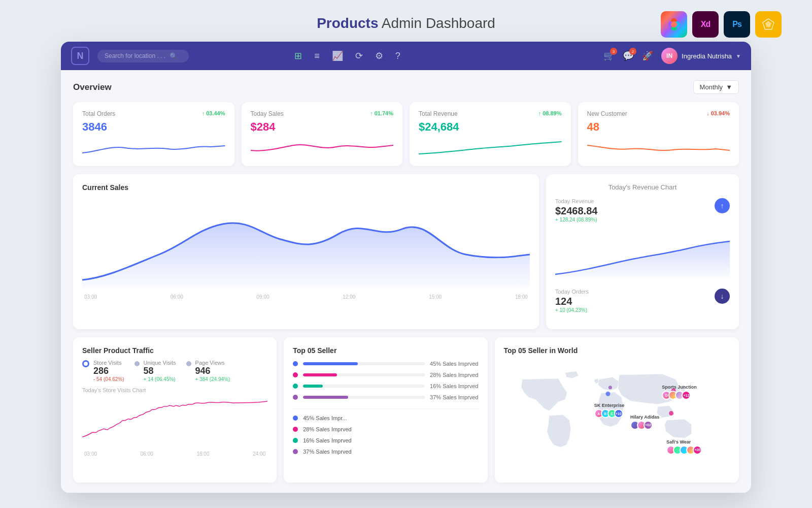  Describe the element at coordinates (716, 87) in the screenshot. I see `period-dropdown: Monthly ▼` at that location.